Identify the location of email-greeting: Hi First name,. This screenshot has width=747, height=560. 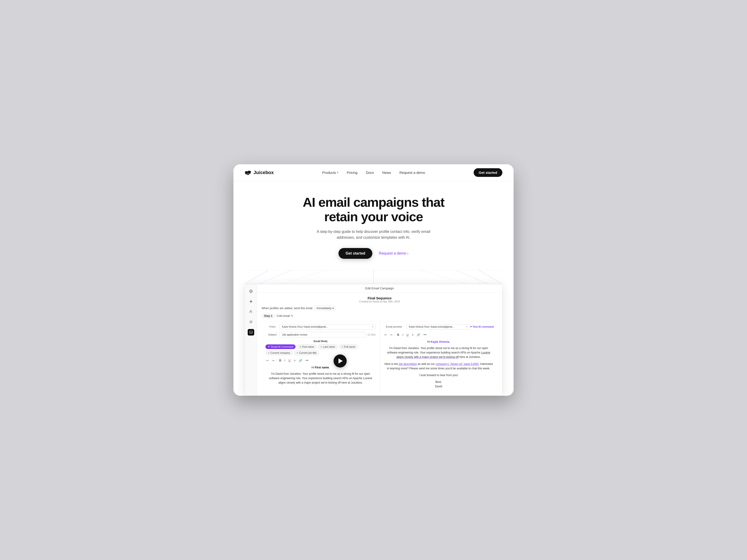
(321, 368).